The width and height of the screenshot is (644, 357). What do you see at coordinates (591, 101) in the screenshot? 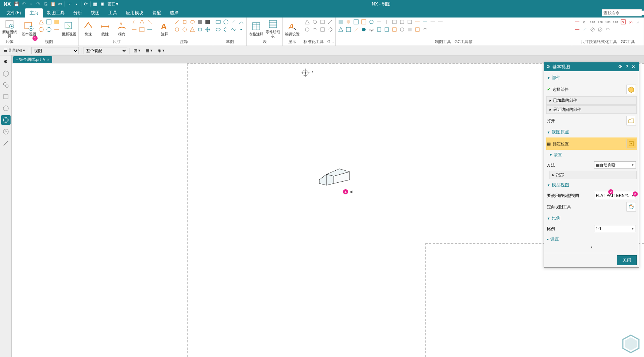
I see `loaded-parts-row: ▸已加载的部件` at bounding box center [591, 101].